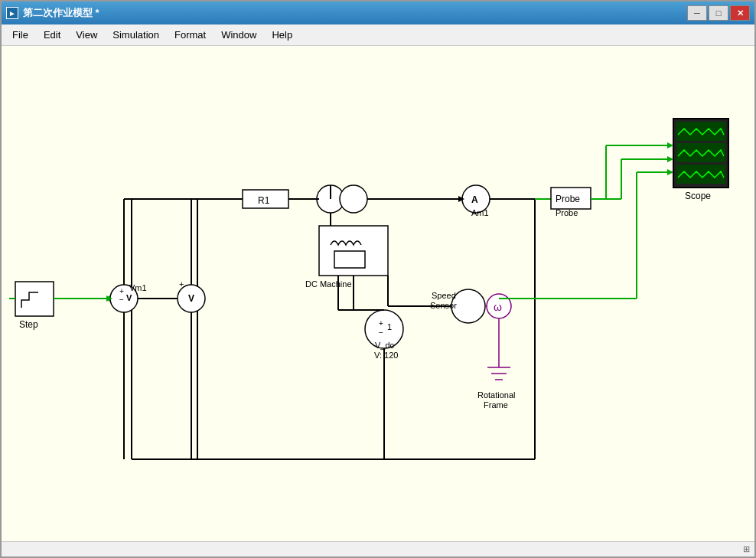 The image size is (756, 558). I want to click on r1-label: R1, so click(264, 201).